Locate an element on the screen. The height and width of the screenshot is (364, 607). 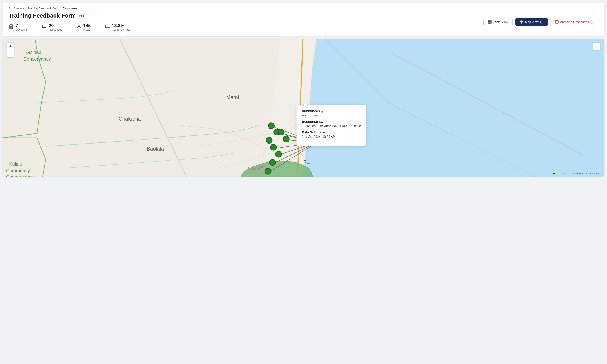
breadcrumb-form: Training Feedback Form is located at coordinates (43, 8).